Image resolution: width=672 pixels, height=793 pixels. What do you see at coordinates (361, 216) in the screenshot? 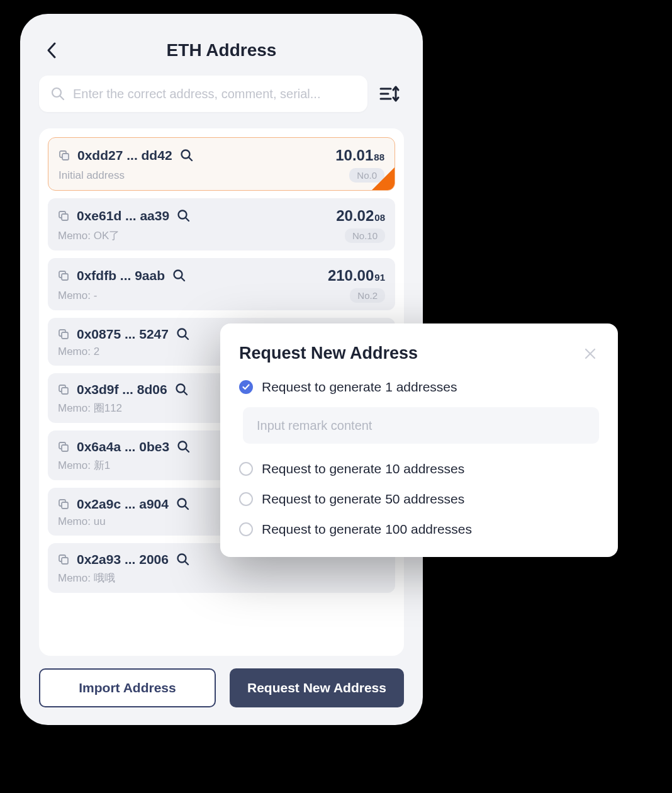
I see `amount: 20.0208` at bounding box center [361, 216].